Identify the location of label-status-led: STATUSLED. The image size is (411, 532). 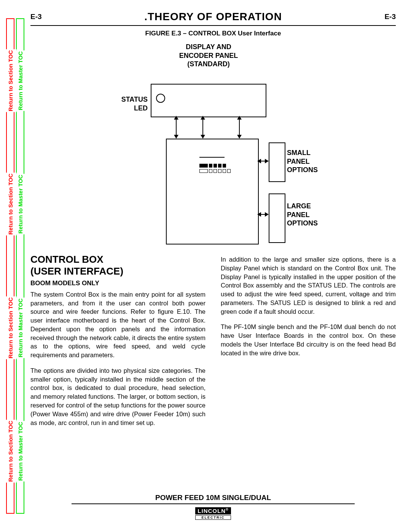
(131, 104).